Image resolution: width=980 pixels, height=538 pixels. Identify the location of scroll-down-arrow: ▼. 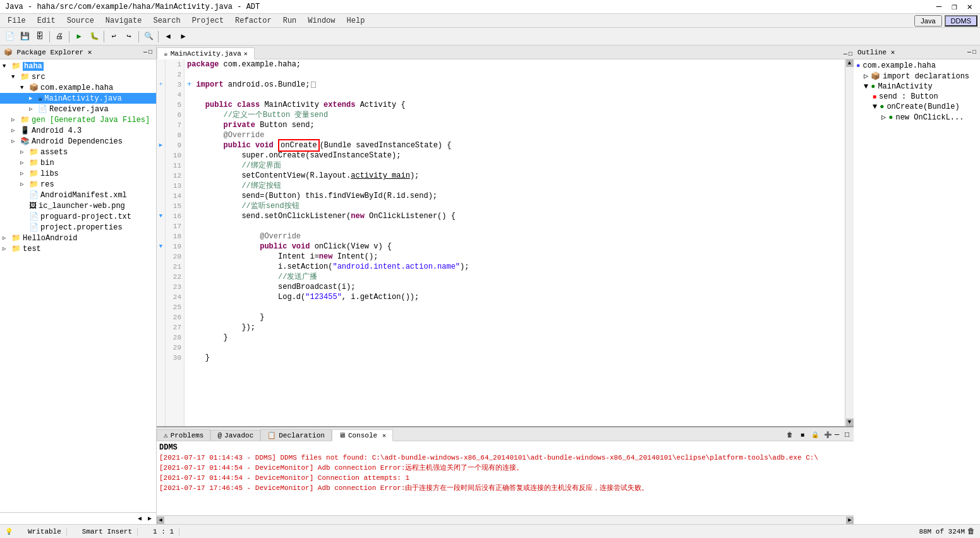
(850, 422).